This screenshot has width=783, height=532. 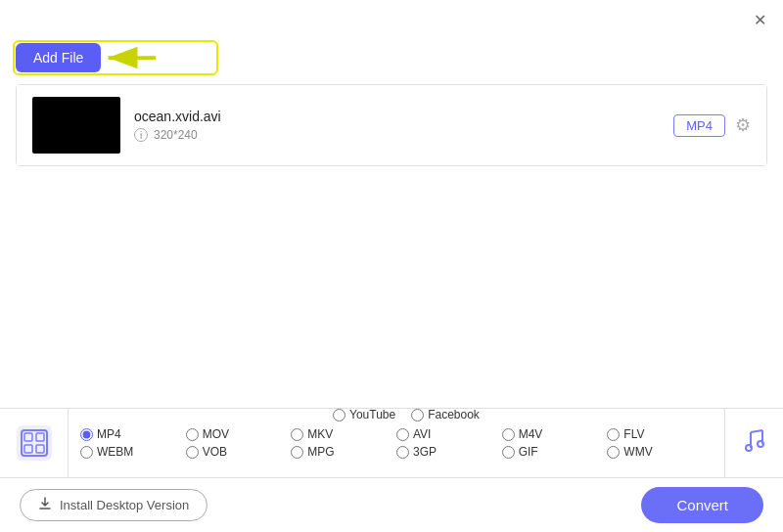 What do you see at coordinates (59, 58) in the screenshot?
I see `add-file-button: Add File` at bounding box center [59, 58].